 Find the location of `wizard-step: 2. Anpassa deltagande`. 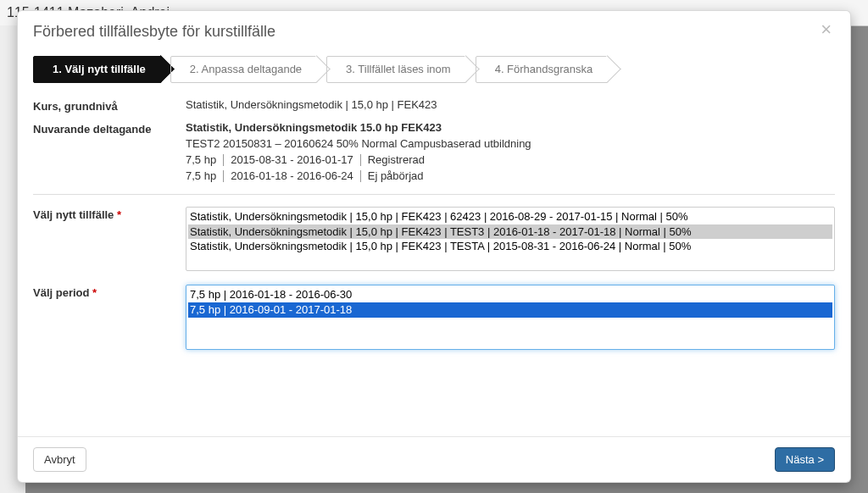

wizard-step: 2. Anpassa deltagande is located at coordinates (244, 69).